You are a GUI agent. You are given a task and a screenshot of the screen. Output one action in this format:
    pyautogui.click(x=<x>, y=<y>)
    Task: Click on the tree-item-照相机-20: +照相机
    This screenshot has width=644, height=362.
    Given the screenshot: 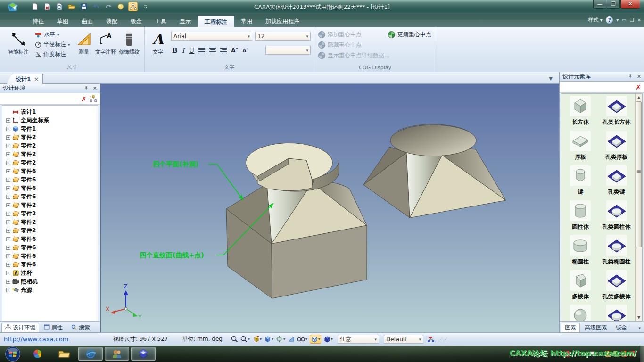 What is the action you would take?
    pyautogui.click(x=51, y=281)
    